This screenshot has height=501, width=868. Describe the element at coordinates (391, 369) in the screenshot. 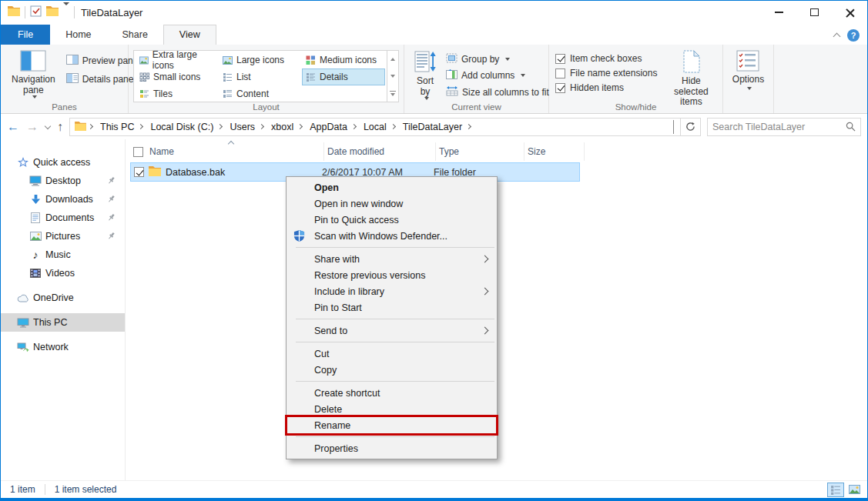

I see `menu-item-copy: Copy` at that location.